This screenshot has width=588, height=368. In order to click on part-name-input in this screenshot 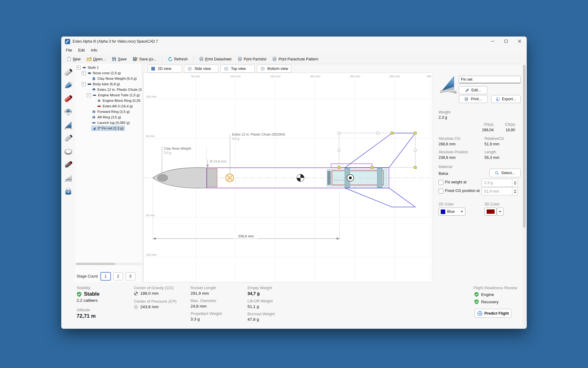, I will do `click(490, 80)`.